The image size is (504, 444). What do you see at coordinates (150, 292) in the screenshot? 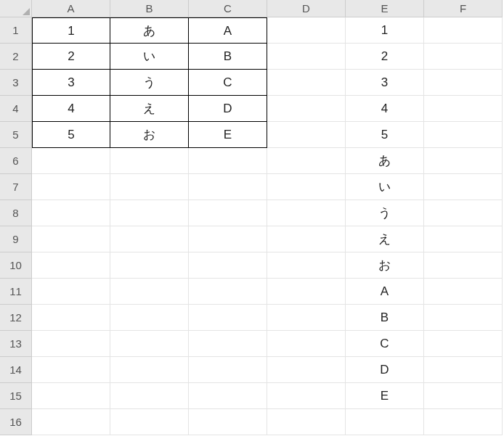
I see `cell-B11` at bounding box center [150, 292].